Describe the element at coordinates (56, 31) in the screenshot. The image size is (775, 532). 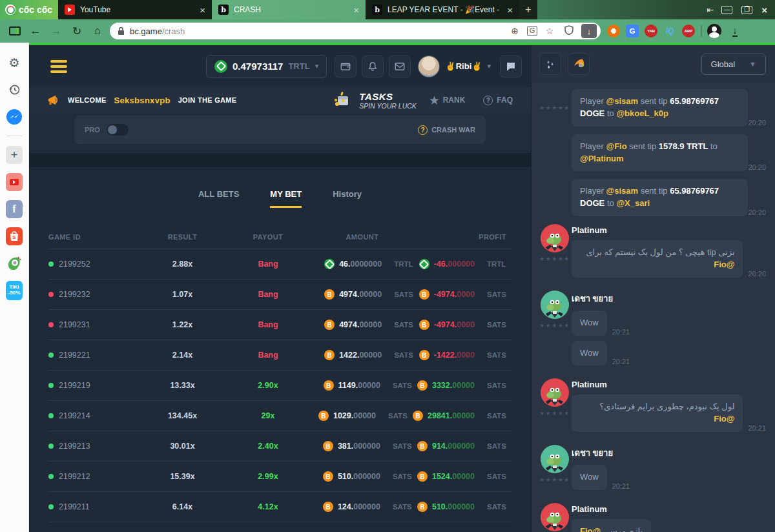
I see `forward-button: →` at that location.